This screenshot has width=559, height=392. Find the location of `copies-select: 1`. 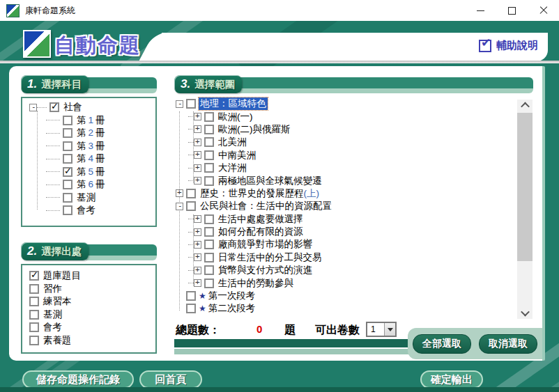

copies-select: 1 is located at coordinates (381, 329).